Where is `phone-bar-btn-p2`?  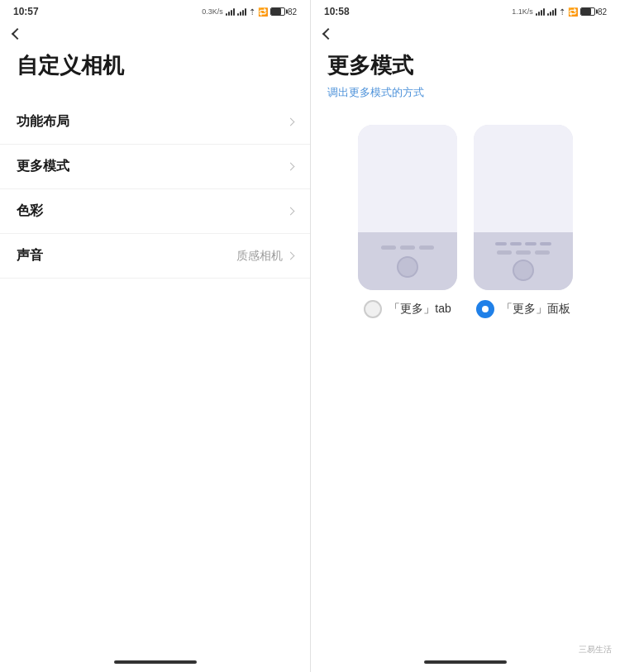
phone-bar-btn-p2 is located at coordinates (523, 253).